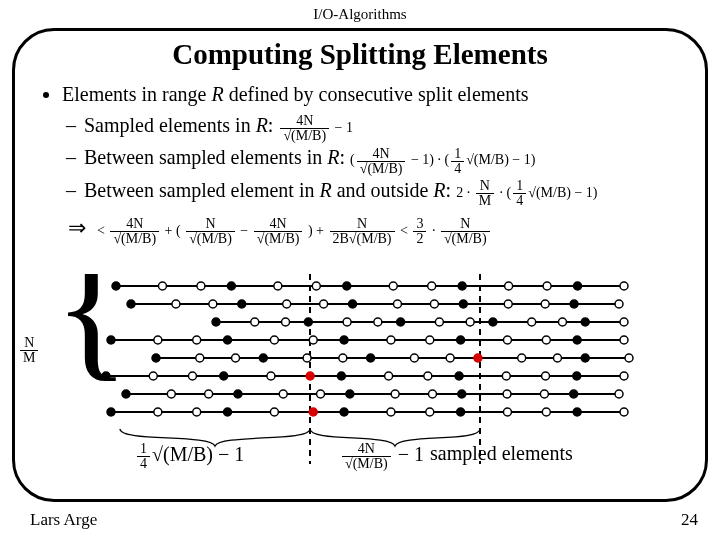  What do you see at coordinates (294, 230) in the screenshot?
I see `formula-implication: < 4N√(M/B) + ( N√(M/B) − 4N√(M/B) ) + N2…` at bounding box center [294, 230].